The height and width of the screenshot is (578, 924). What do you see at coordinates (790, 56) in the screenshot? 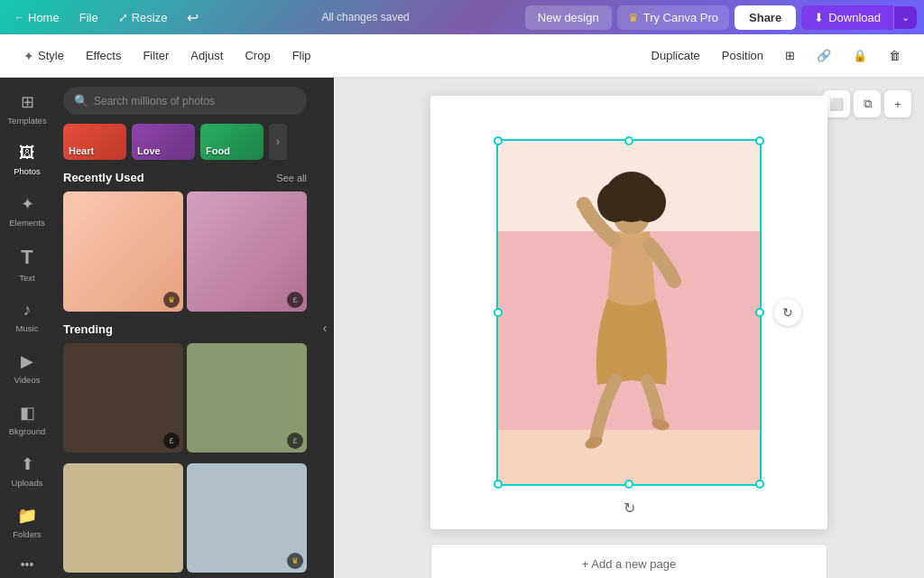
I see `grid-button: ⊞` at bounding box center [790, 56].